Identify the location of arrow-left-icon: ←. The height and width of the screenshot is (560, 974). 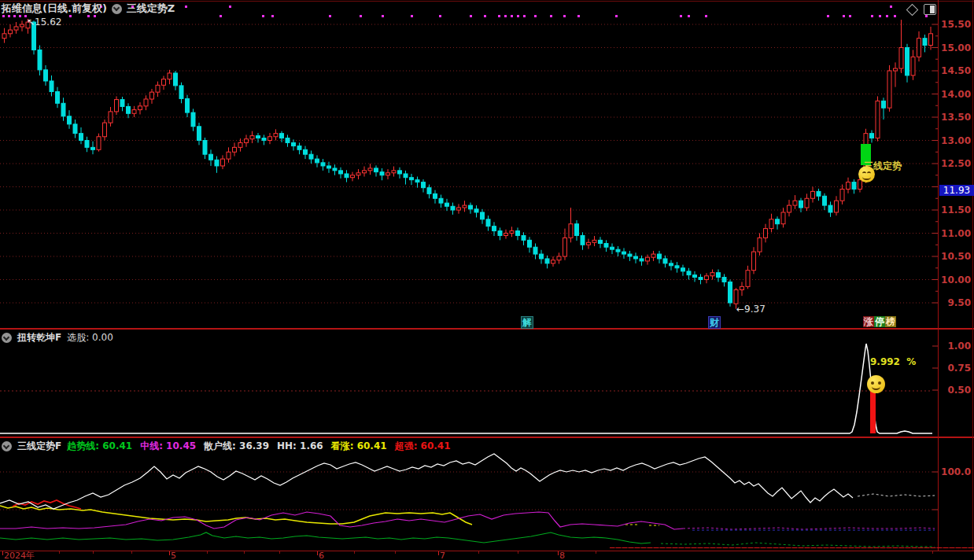
(740, 309).